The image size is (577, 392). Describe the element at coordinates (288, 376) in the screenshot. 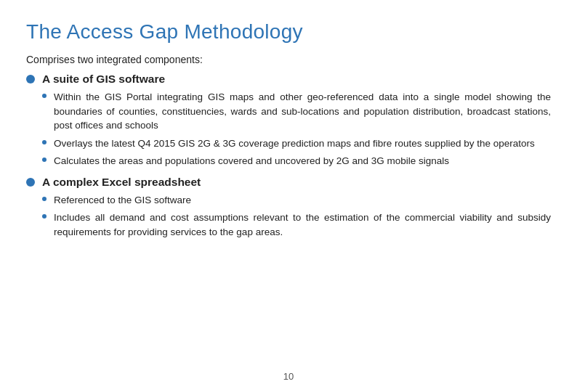

I see `page-number: 10` at that location.